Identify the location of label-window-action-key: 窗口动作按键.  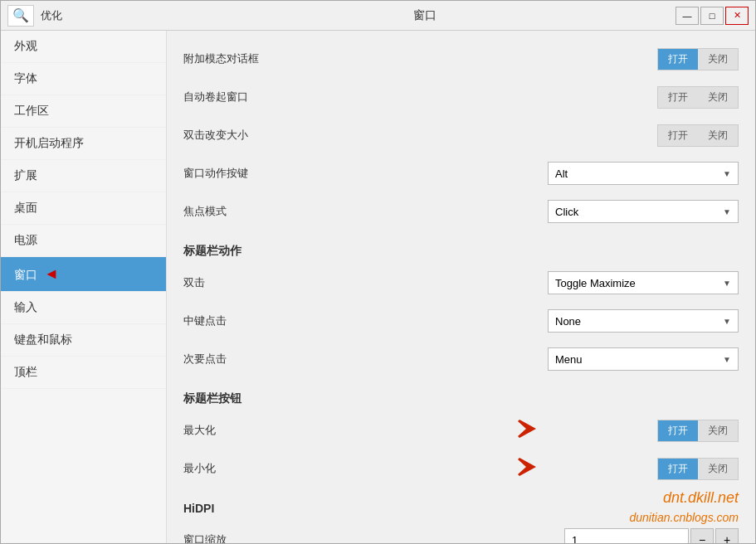
(349, 173).